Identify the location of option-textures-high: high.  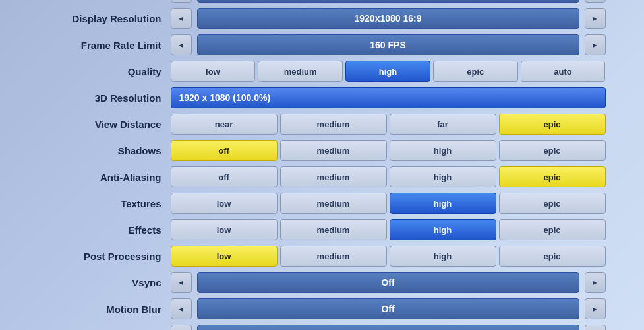
(443, 203).